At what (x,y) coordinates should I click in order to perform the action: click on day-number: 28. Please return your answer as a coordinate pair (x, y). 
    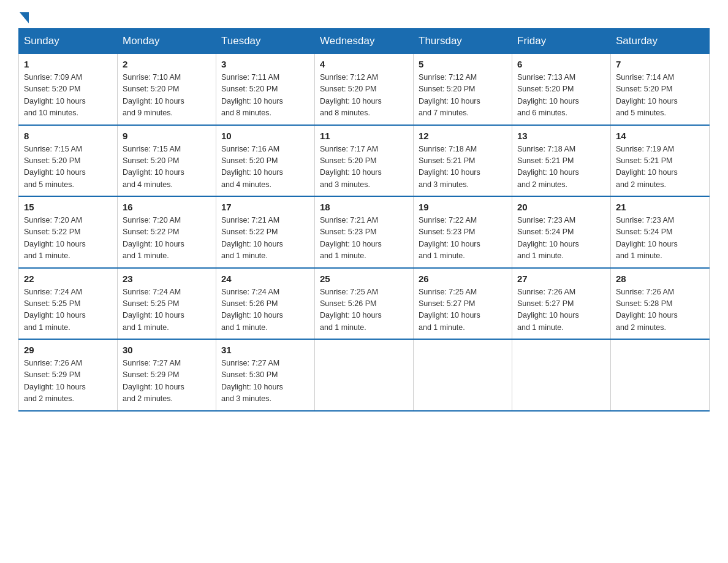
    Looking at the image, I should click on (660, 278).